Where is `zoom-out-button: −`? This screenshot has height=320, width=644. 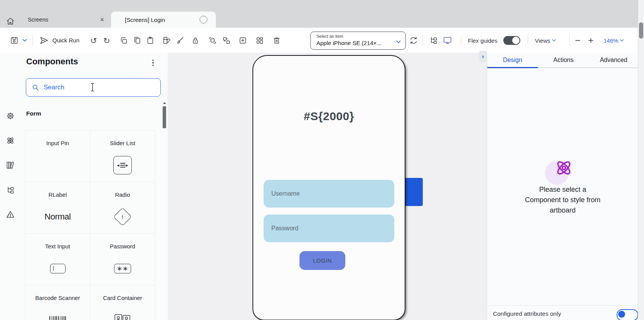
zoom-out-button: − is located at coordinates (578, 40).